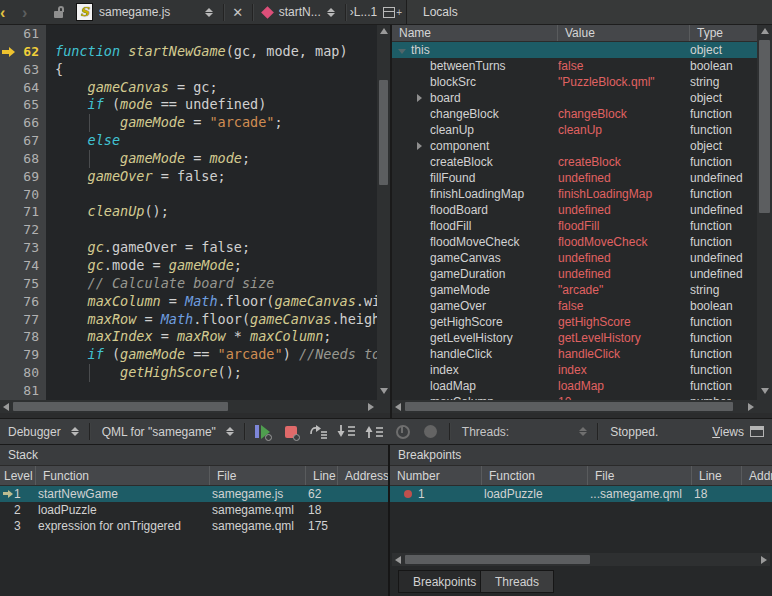 The height and width of the screenshot is (596, 772). What do you see at coordinates (212, 248) in the screenshot?
I see `code-line: gc.gameOver = false;` at bounding box center [212, 248].